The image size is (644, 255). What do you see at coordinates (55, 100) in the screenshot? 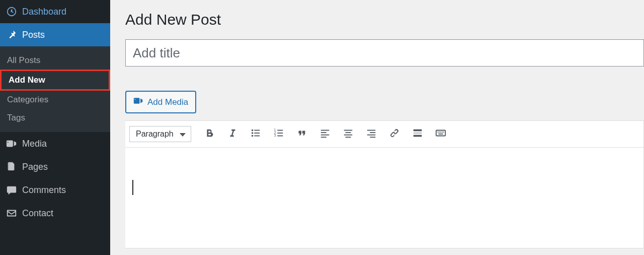
I see `submenu-categories: Categories` at bounding box center [55, 100].